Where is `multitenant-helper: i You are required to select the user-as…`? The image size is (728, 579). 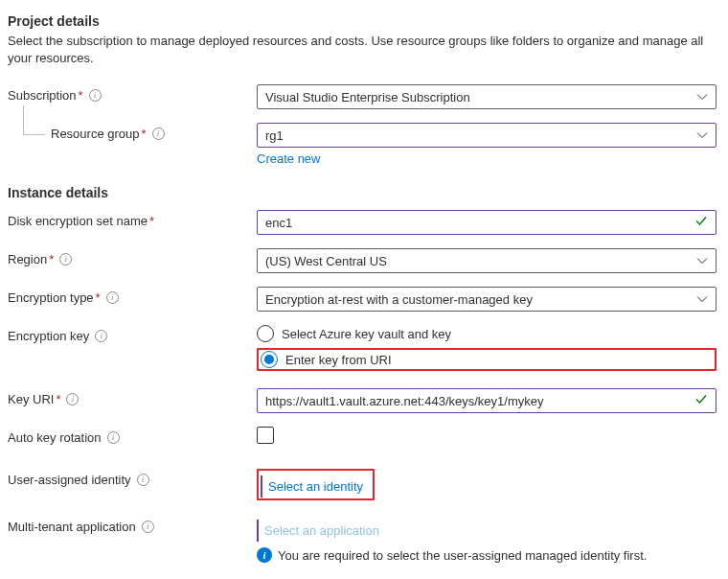
multitenant-helper: i You are required to select the user-as… is located at coordinates (487, 555).